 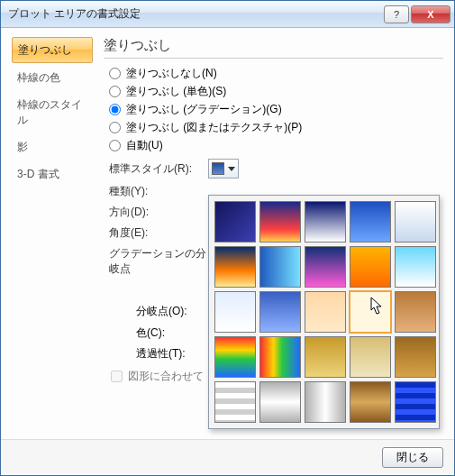 What do you see at coordinates (276, 128) in the screenshot?
I see `radio-picture: 塗りつぶし (図またはテクスチャ)(P)` at bounding box center [276, 128].